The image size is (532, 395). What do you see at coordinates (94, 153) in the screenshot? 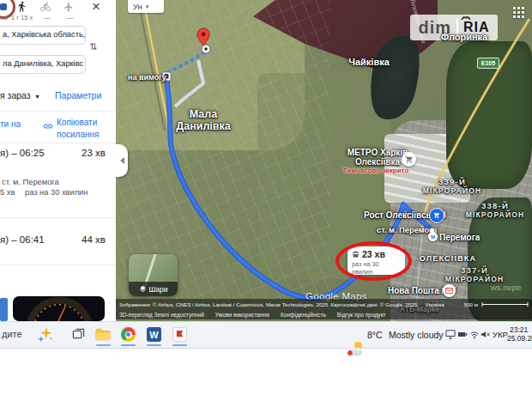
I see `route1-duration: 23 хв` at bounding box center [94, 153].